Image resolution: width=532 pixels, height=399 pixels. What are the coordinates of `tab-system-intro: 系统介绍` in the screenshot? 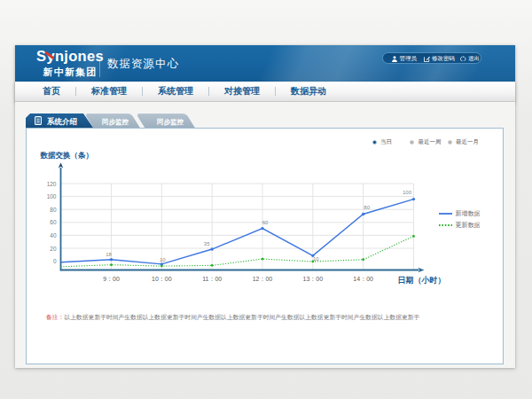 It's located at (59, 121).